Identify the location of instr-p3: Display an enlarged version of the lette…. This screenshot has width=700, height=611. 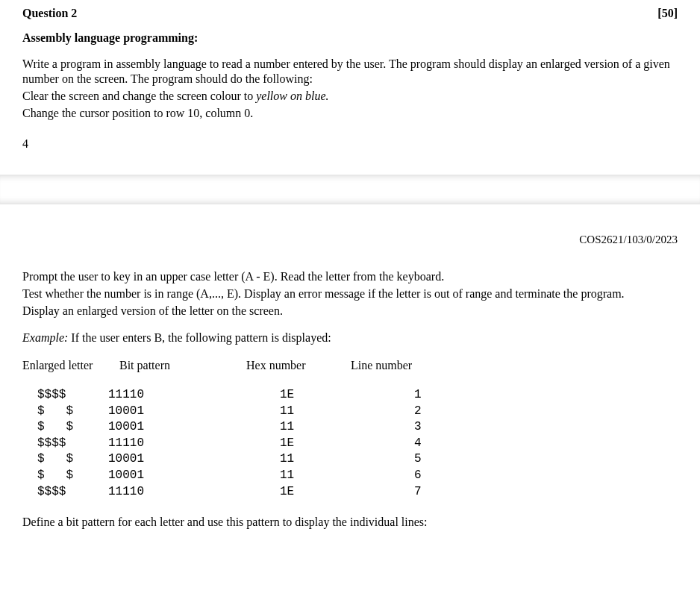
(350, 312).